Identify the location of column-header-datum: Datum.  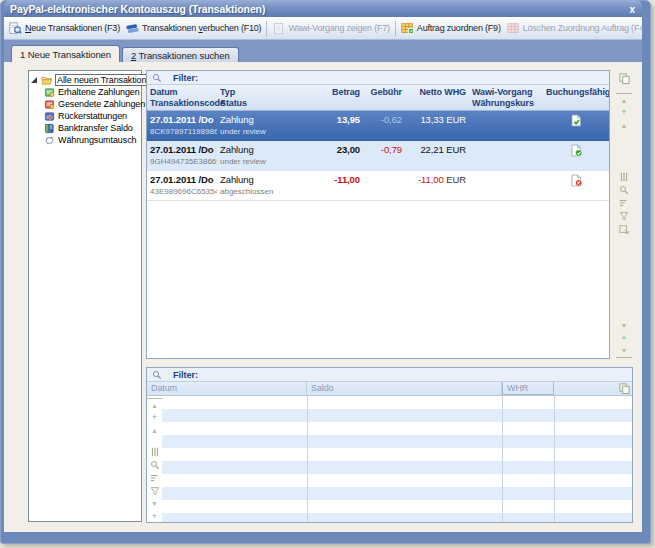
(227, 388).